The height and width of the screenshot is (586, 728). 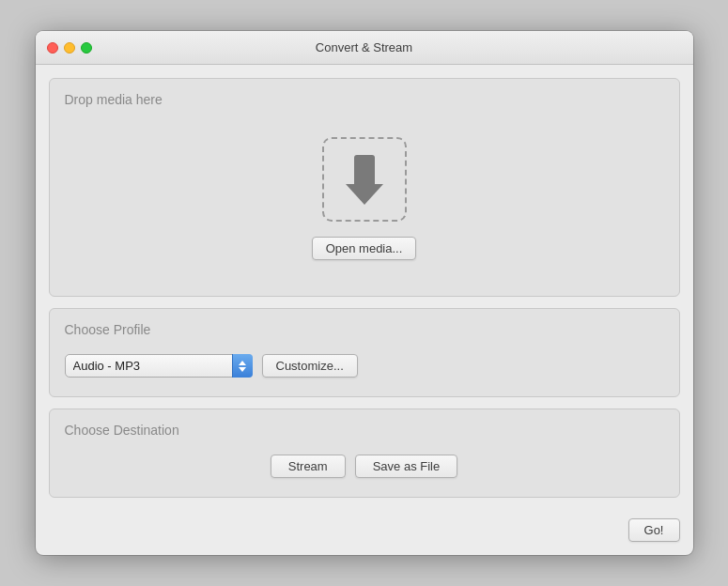 What do you see at coordinates (364, 47) in the screenshot?
I see `window-title: Convert & Stream` at bounding box center [364, 47].